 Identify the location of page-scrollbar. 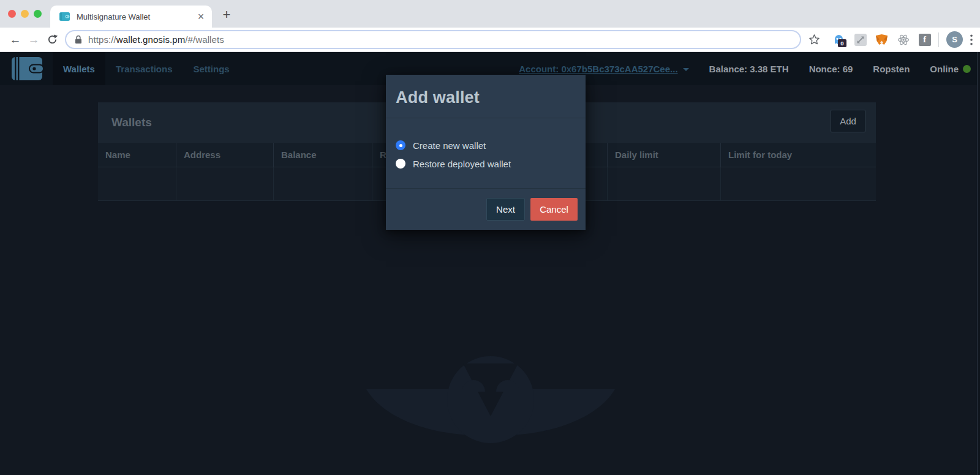
(979, 264).